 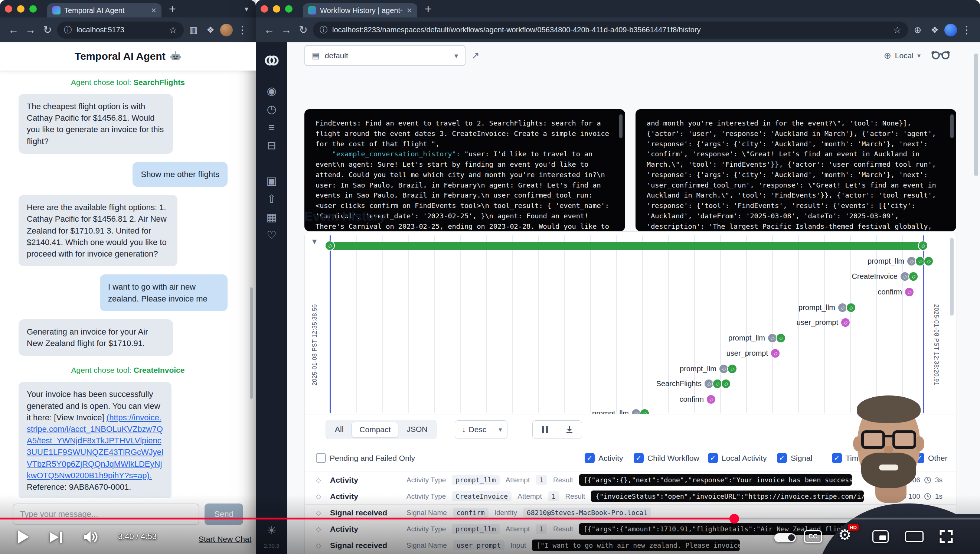 I want to click on theme-sun-icon: ☀, so click(x=272, y=530).